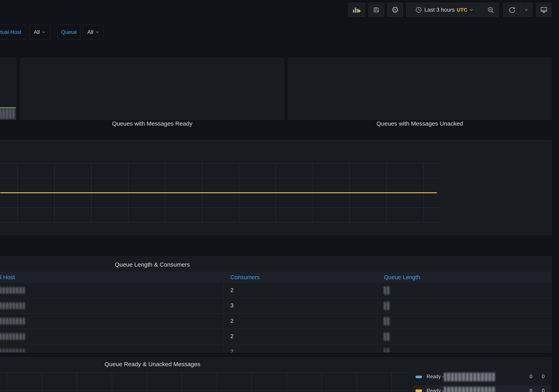 This screenshot has width=559, height=392. I want to click on redacted-sparkline-area, so click(8, 114).